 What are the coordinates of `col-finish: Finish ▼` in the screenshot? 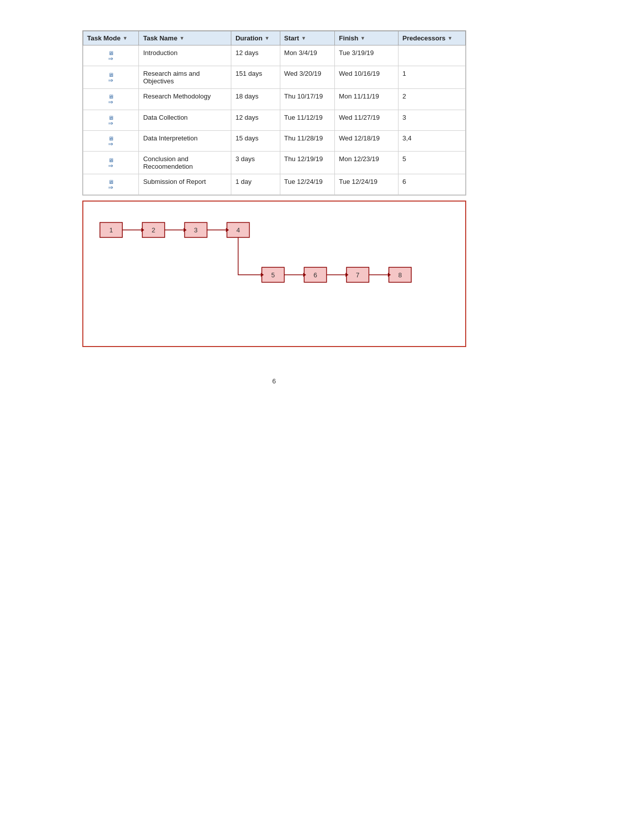 It's located at (367, 38).